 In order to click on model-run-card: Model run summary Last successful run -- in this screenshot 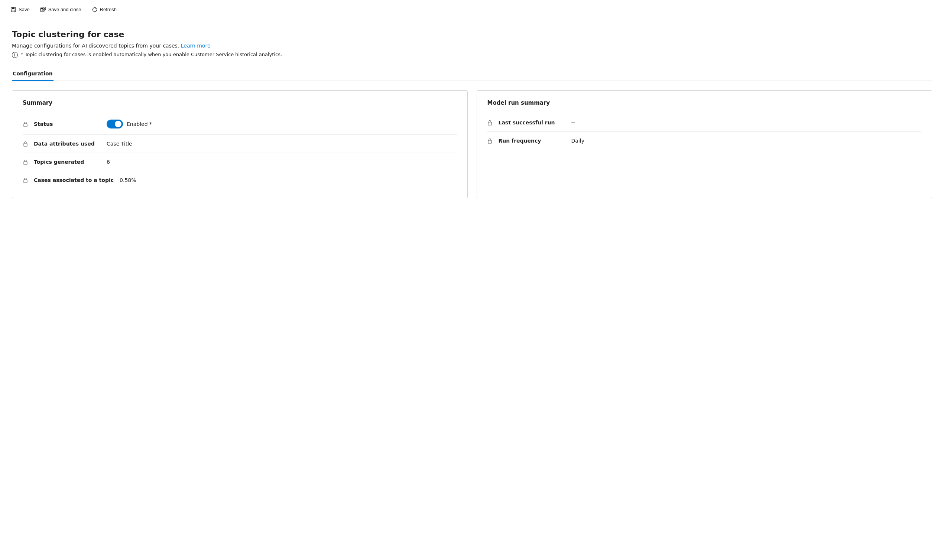, I will do `click(704, 144)`.